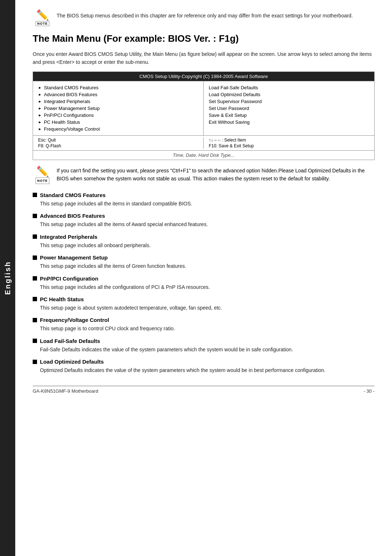 This screenshot has height=556, width=392. Describe the element at coordinates (204, 367) in the screenshot. I see `section-optimized-defaults: Load Optimized Defaults Optimized Defaul…` at that location.